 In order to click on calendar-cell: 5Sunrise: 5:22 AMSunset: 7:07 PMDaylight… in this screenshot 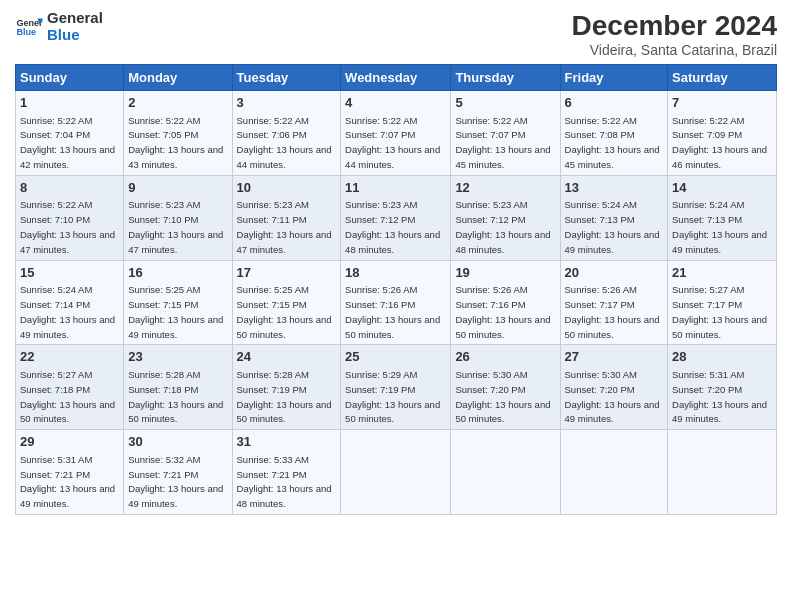, I will do `click(506, 134)`.